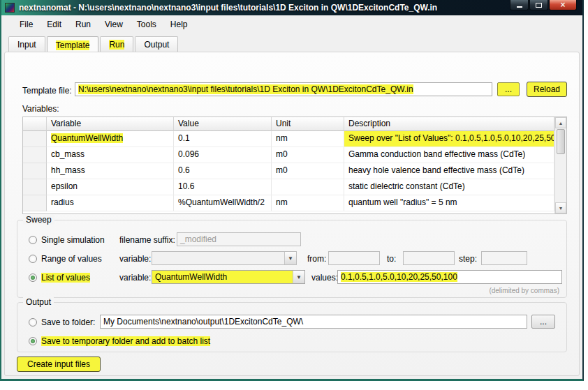  What do you see at coordinates (520, 7) in the screenshot?
I see `minimize-icon` at bounding box center [520, 7].